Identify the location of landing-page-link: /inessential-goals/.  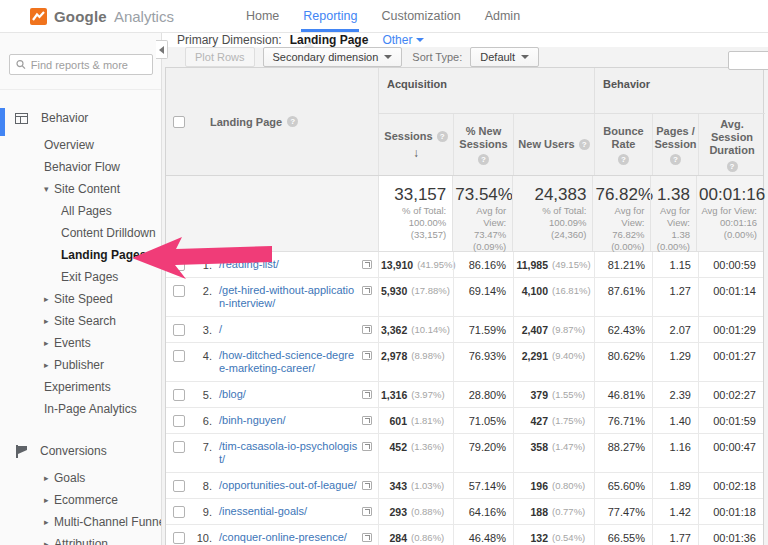
(288, 512).